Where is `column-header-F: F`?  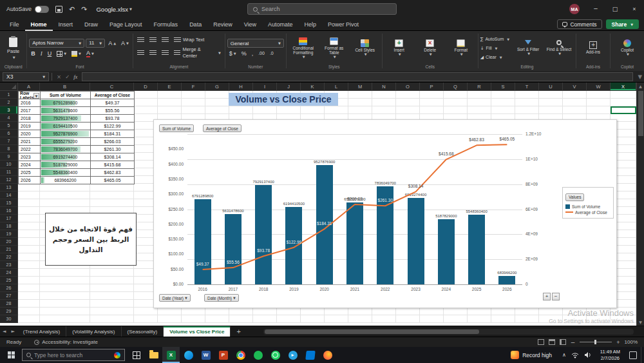 column-header-F: F is located at coordinates (193, 86).